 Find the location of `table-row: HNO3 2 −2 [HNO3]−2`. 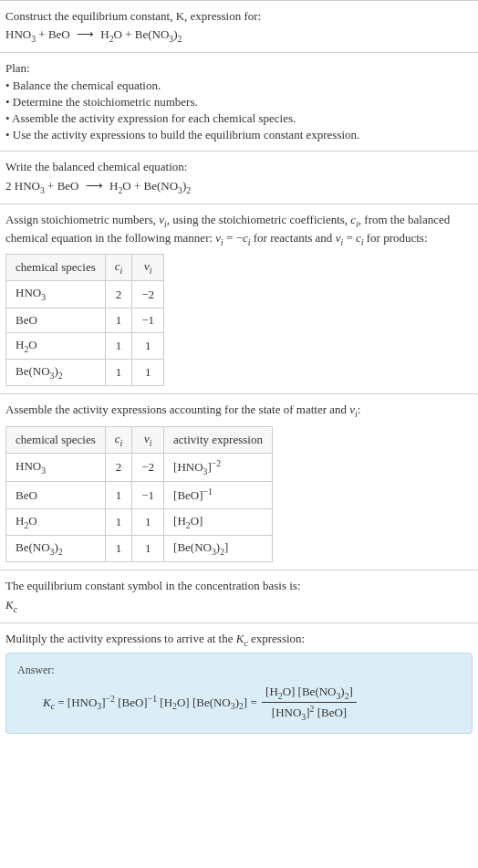

table-row: HNO3 2 −2 [HNO3]−2 is located at coordinates (140, 467).